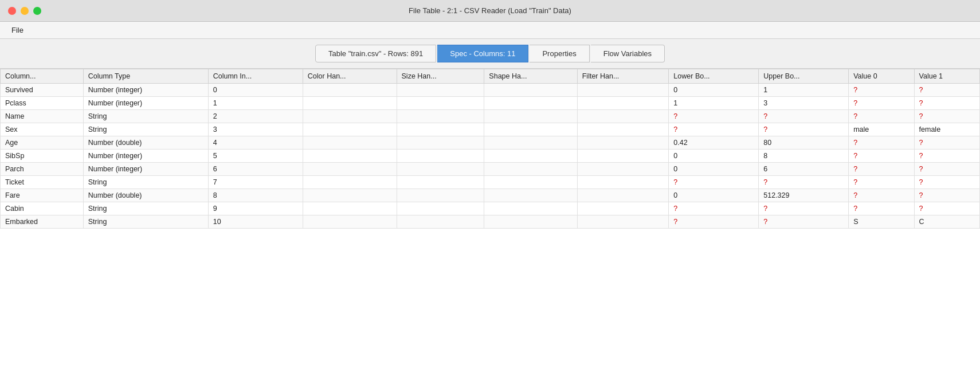  Describe the element at coordinates (947, 222) in the screenshot. I see `cell-10-10: C` at that location.